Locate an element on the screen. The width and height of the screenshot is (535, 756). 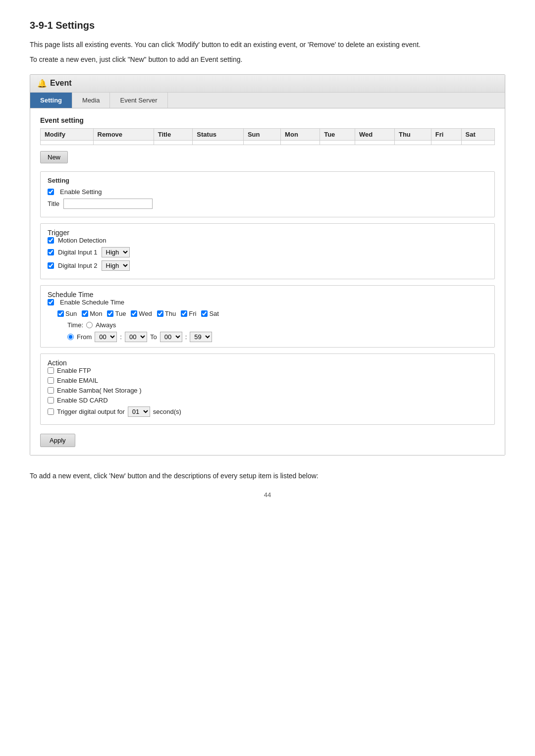
col-thu: Thu is located at coordinates (413, 134).